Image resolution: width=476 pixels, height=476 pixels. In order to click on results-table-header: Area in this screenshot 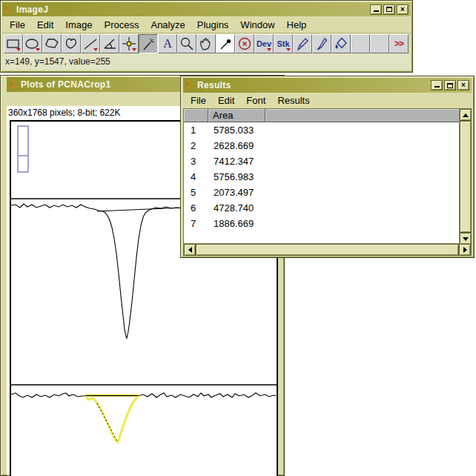, I will do `click(322, 116)`.